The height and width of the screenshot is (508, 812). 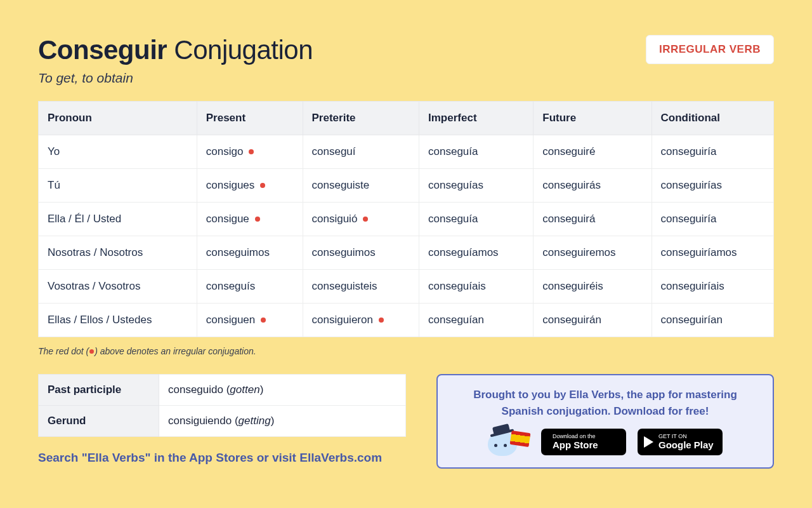 I want to click on pronoun-cell: Ella / Él / Usted, so click(x=118, y=220).